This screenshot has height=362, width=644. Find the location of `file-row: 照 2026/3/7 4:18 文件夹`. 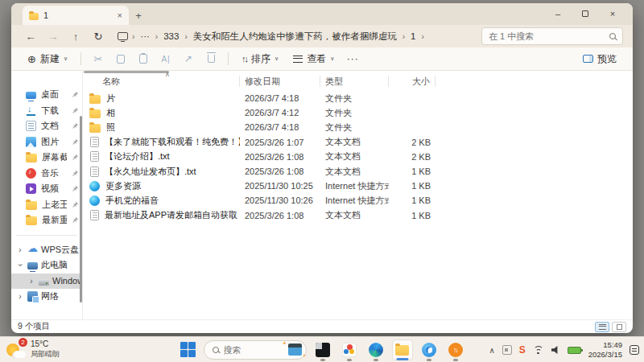

file-row: 照 2026/3/7 4:18 文件夹 is located at coordinates (357, 127).